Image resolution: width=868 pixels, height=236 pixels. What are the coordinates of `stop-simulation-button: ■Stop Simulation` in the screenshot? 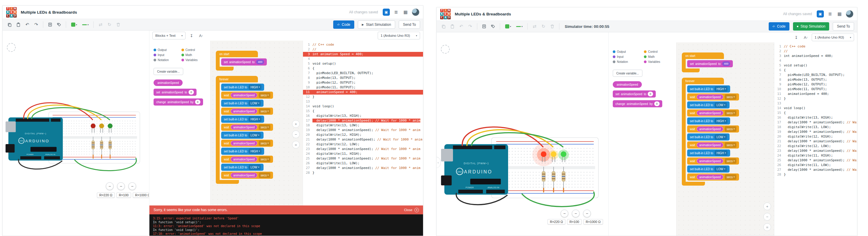 It's located at (811, 26).